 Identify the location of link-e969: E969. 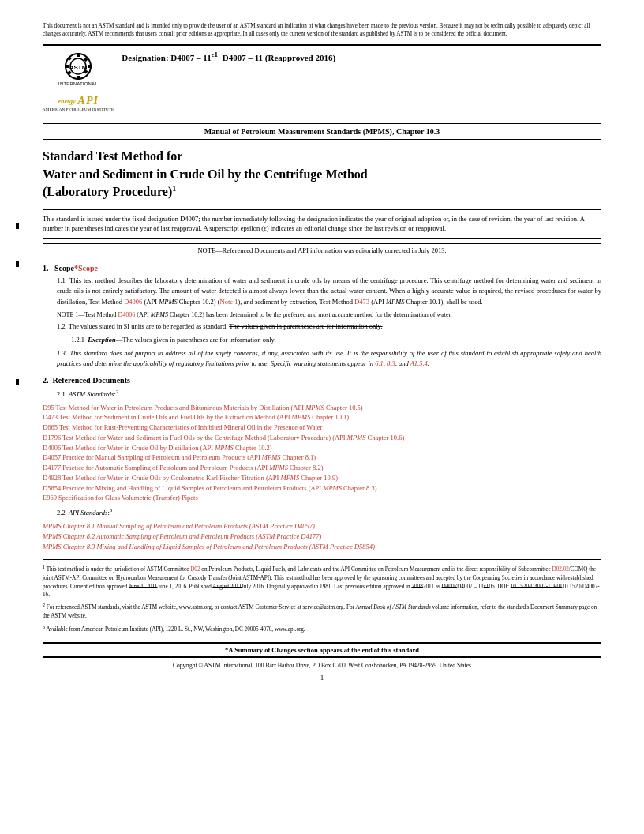
(50, 498).